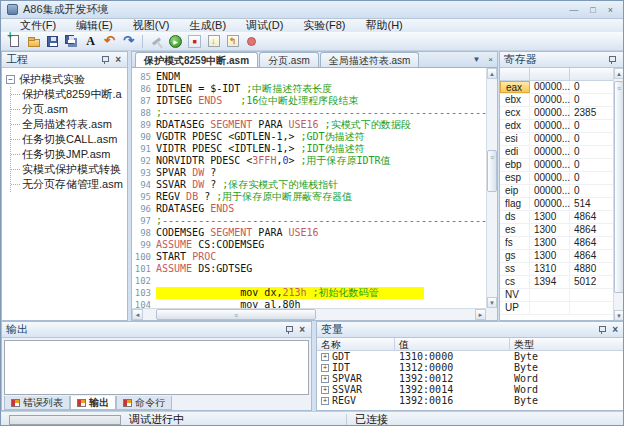  Describe the element at coordinates (152, 26) in the screenshot. I see `menu-item: 视图(V)` at that location.